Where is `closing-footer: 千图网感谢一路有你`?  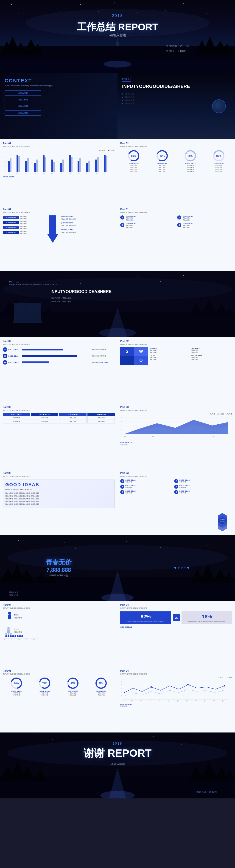
closing-footer: 千图网感谢一路有你 is located at coordinates (205, 792).